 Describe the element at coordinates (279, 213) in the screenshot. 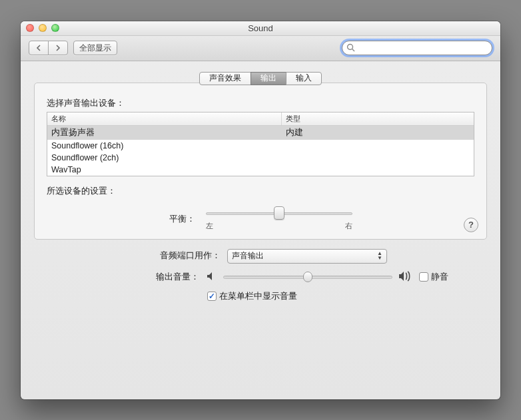

I see `balance-slider` at that location.